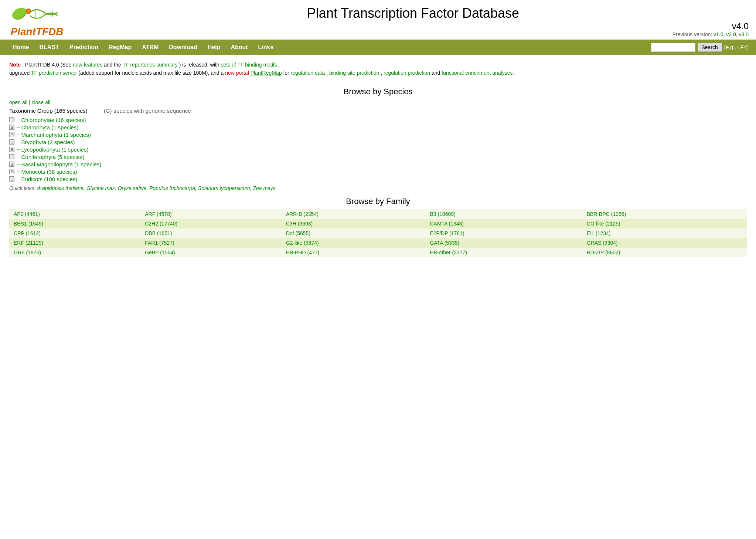  Describe the element at coordinates (75, 224) in the screenshot. I see `family-cell: BES1 (1549)` at that location.